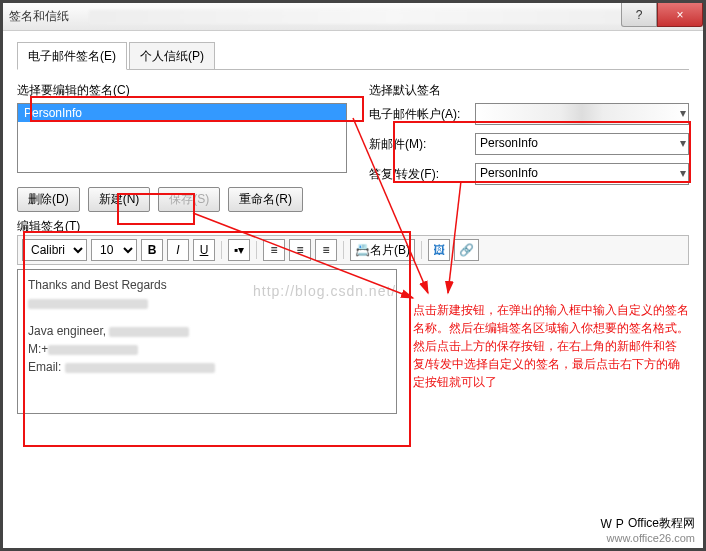  What do you see at coordinates (648, 530) in the screenshot?
I see `footer: W P Office教程网 www.office26.com` at bounding box center [648, 530].